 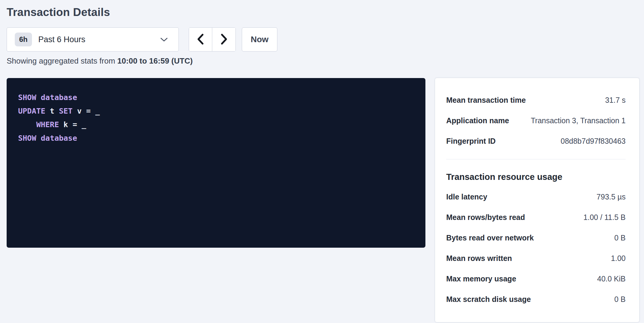 I want to click on resource-stat-row: Max memory usage40.0 KiB, so click(x=536, y=279).